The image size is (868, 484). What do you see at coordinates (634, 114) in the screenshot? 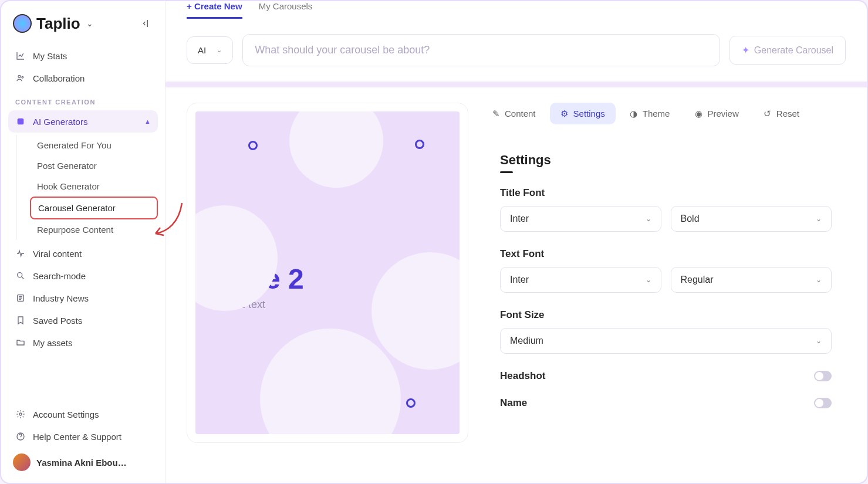
I see `palette-icon: ◑` at bounding box center [634, 114].